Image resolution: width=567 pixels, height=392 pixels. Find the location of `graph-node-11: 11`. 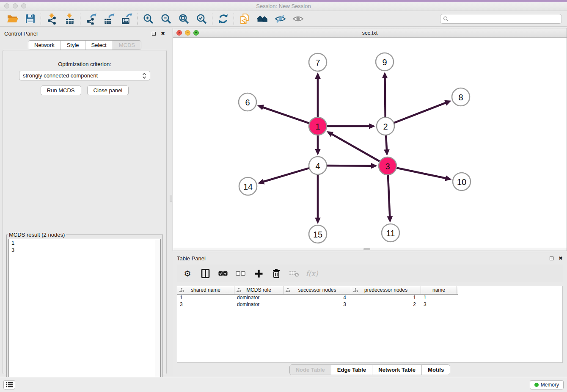

graph-node-11: 11 is located at coordinates (391, 233).